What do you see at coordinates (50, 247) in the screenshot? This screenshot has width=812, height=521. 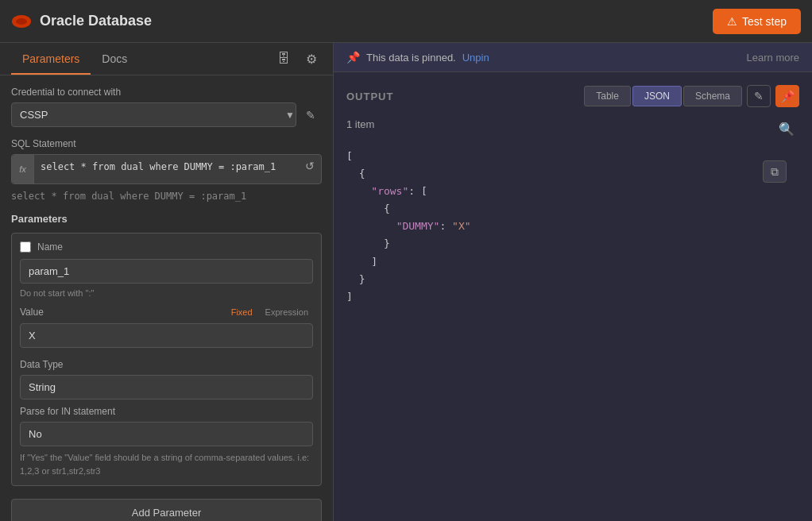 I see `param-name-label: Name` at bounding box center [50, 247].